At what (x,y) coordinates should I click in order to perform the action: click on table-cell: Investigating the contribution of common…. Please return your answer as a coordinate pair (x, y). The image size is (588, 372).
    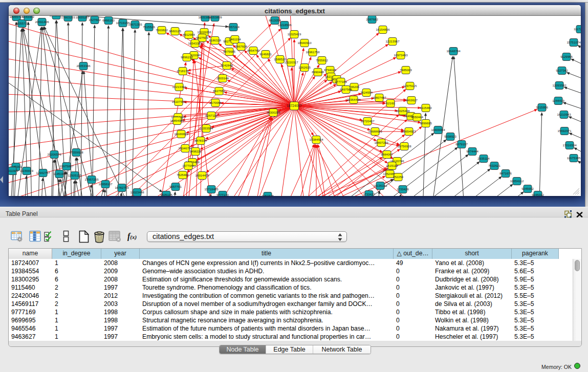
    Looking at the image, I should click on (267, 296).